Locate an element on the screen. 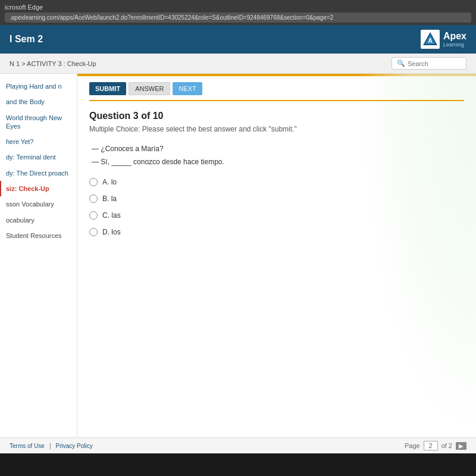 This screenshot has width=476, height=476. apex-logo-icon: A is located at coordinates (430, 39).